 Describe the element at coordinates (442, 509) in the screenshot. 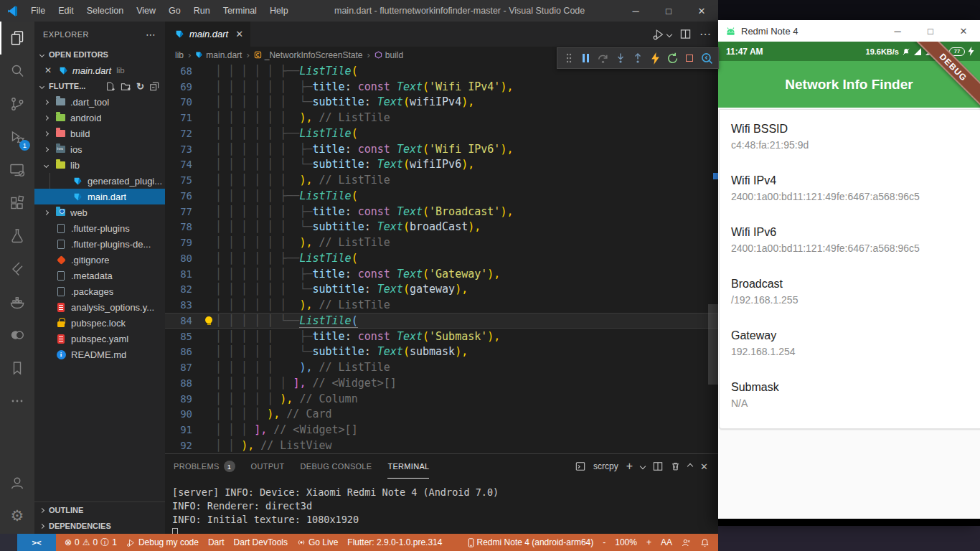

I see `terminal-output: [server] INFO: Device: Xiaomi Redmi Note…` at that location.